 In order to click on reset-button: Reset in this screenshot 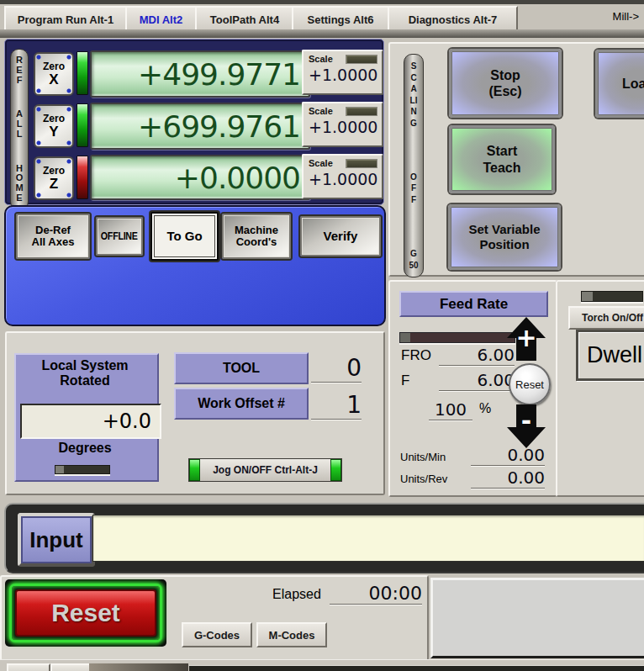, I will do `click(86, 613)`.